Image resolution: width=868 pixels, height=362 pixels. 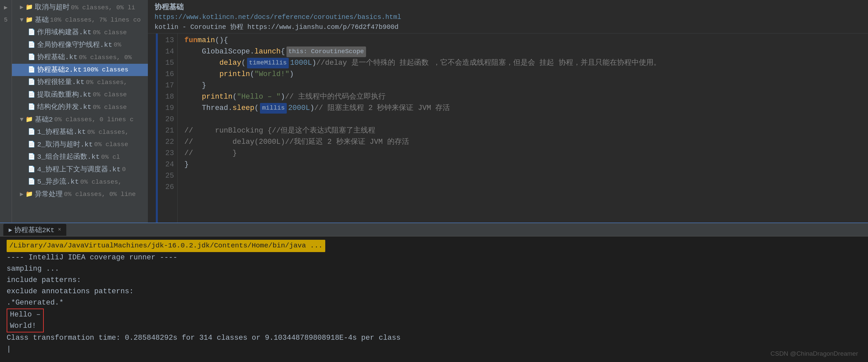 What do you see at coordinates (273, 108) in the screenshot?
I see `tooltip-millis: millis` at bounding box center [273, 108].